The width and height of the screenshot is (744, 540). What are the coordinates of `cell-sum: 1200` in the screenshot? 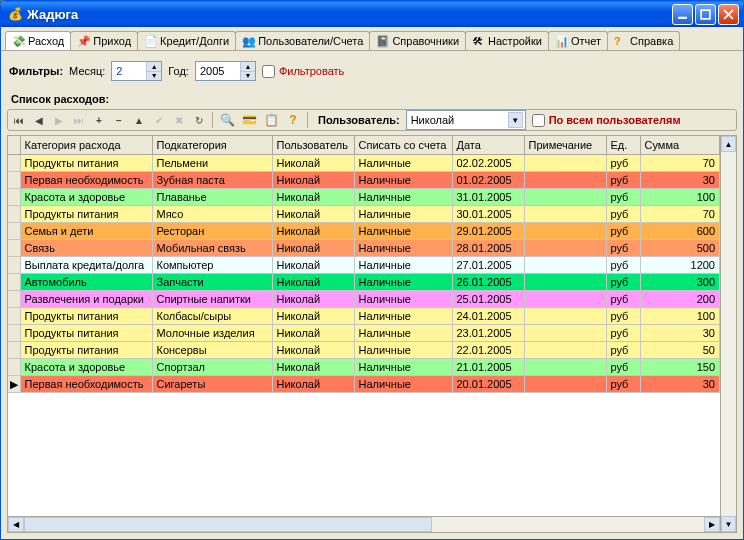 It's located at (680, 266).